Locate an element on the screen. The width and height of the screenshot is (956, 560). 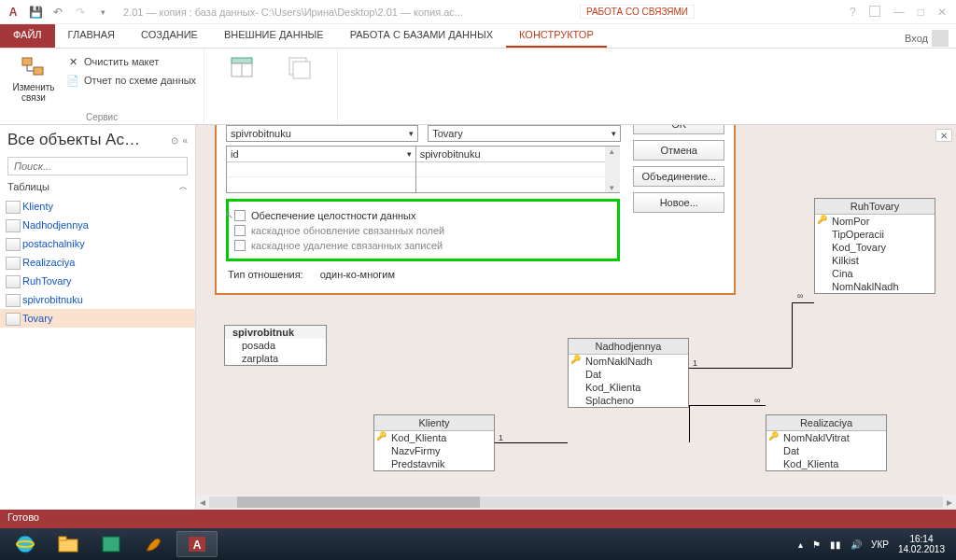
ok-button: OK is located at coordinates (679, 130).